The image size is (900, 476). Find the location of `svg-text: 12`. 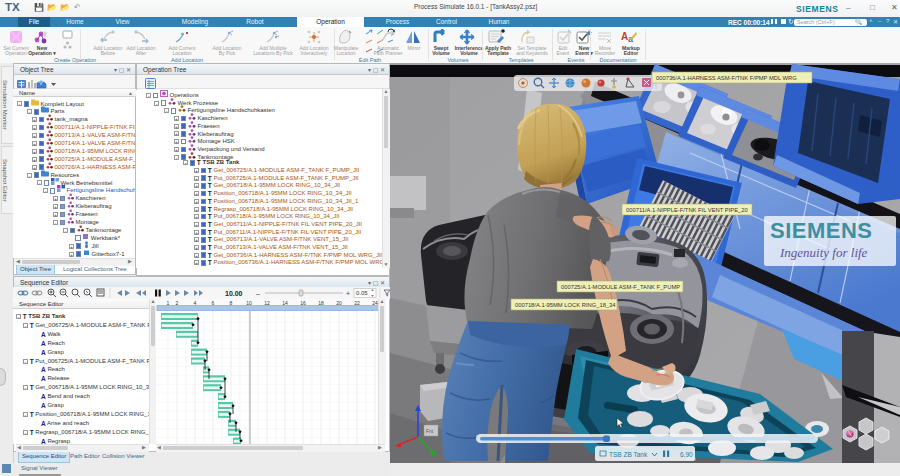

svg-text: 12 is located at coordinates (267, 303).